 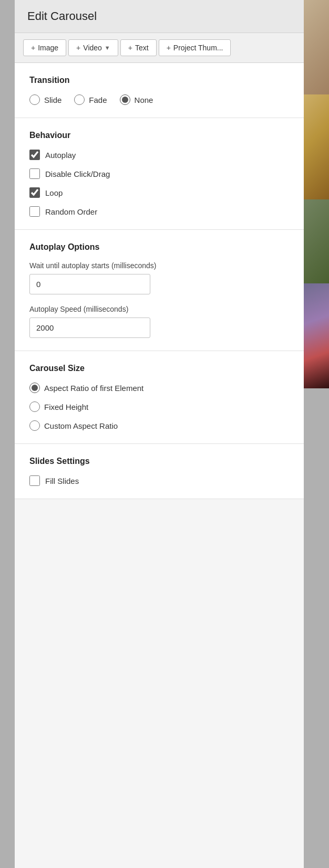 What do you see at coordinates (159, 461) in the screenshot?
I see `slides-settings-title: Slides Settings` at bounding box center [159, 461].